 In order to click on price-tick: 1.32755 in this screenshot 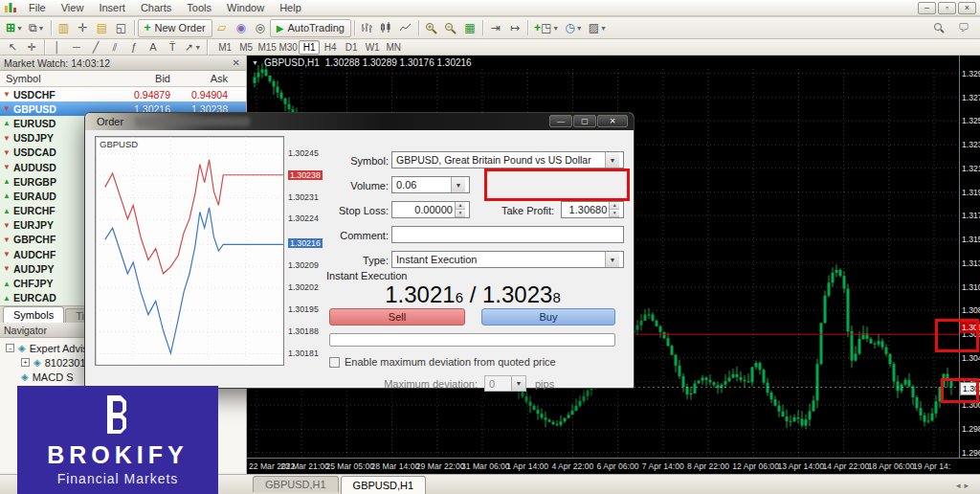, I will do `click(970, 98)`.